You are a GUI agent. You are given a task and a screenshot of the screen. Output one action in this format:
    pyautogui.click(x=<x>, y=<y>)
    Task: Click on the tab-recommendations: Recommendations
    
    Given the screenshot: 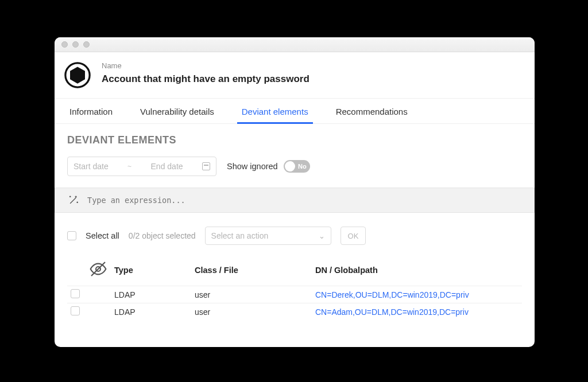 What is the action you would take?
    pyautogui.click(x=372, y=111)
    